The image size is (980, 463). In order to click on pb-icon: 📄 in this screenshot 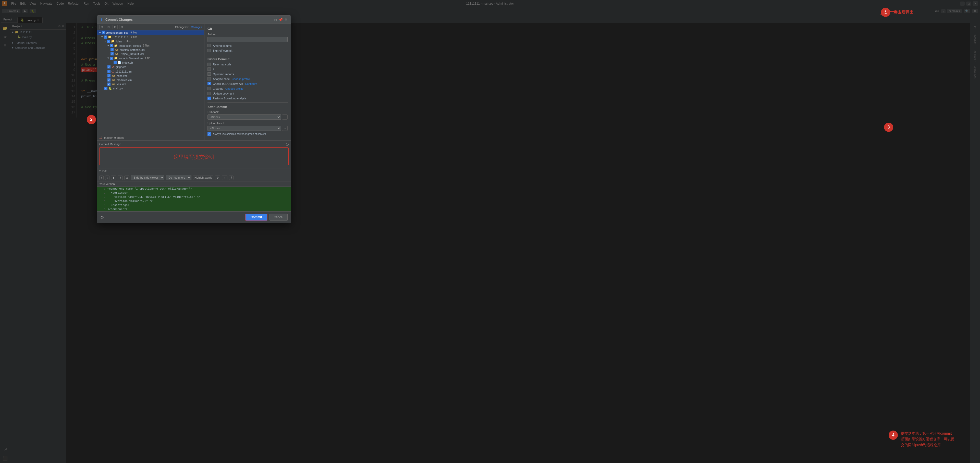, I will do `click(119, 62)`.